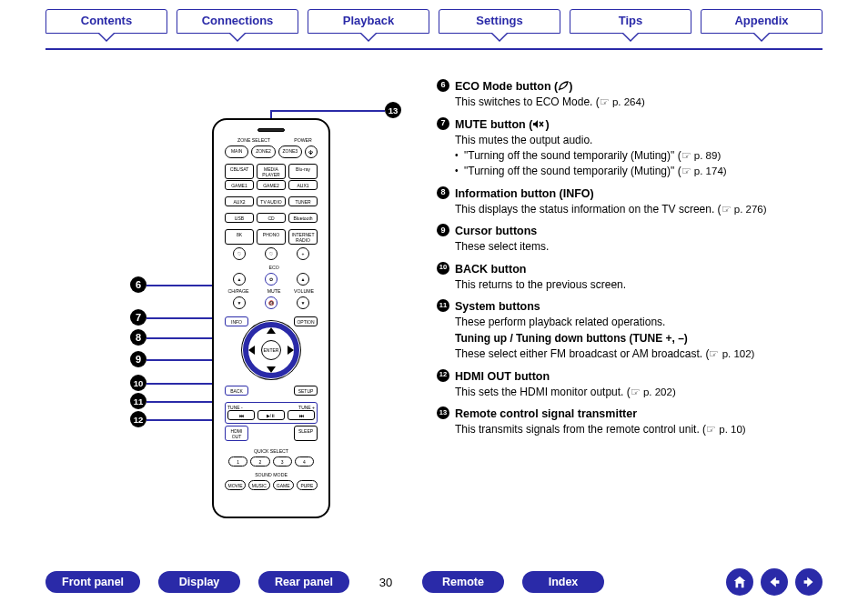  What do you see at coordinates (563, 582) in the screenshot?
I see `btn-index: Index` at bounding box center [563, 582].